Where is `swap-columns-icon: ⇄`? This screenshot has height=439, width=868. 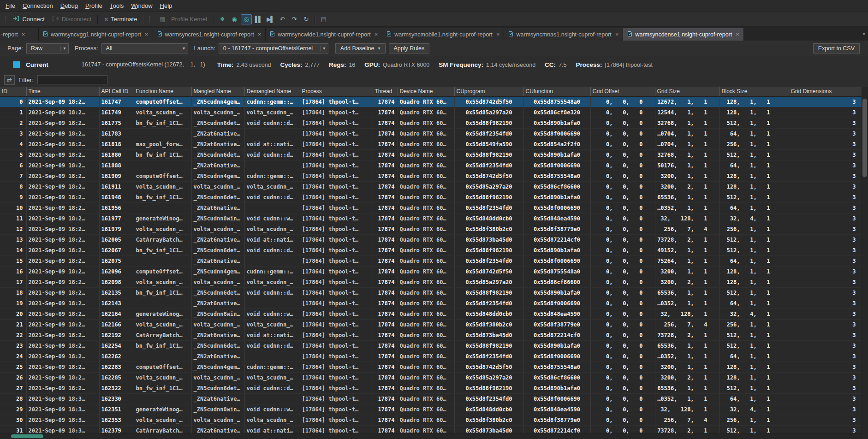
swap-columns-icon: ⇄ is located at coordinates (9, 80).